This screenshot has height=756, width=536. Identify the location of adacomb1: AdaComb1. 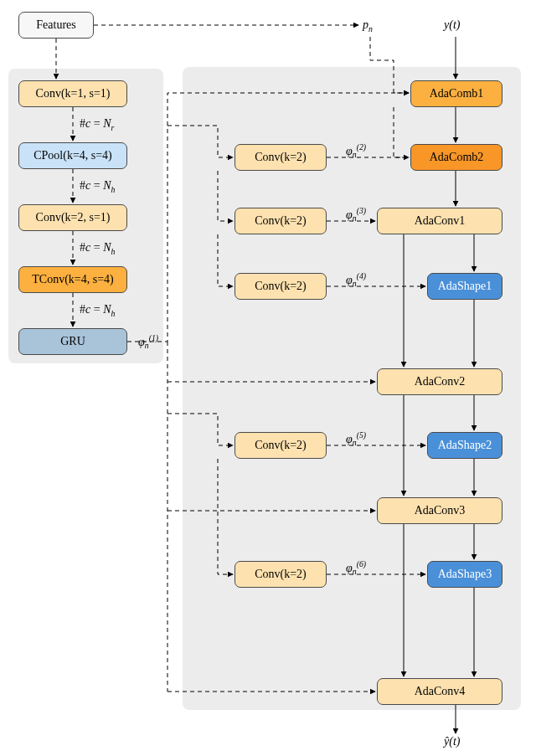
(456, 94).